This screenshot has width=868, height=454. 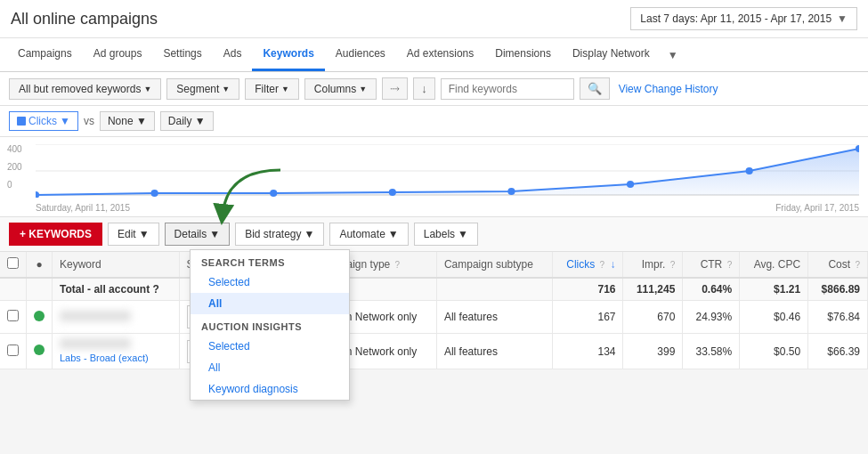 What do you see at coordinates (595, 89) in the screenshot?
I see `search-button: 🔍` at bounding box center [595, 89].